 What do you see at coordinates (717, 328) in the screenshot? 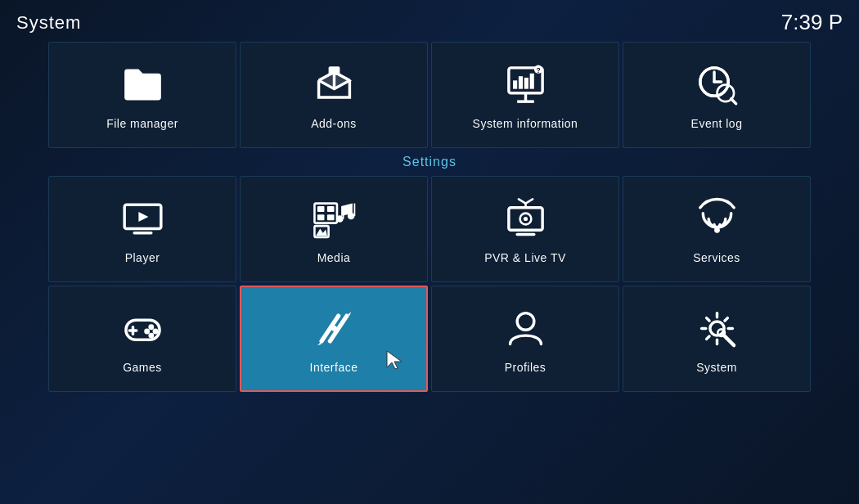
I see `system-icon` at bounding box center [717, 328].